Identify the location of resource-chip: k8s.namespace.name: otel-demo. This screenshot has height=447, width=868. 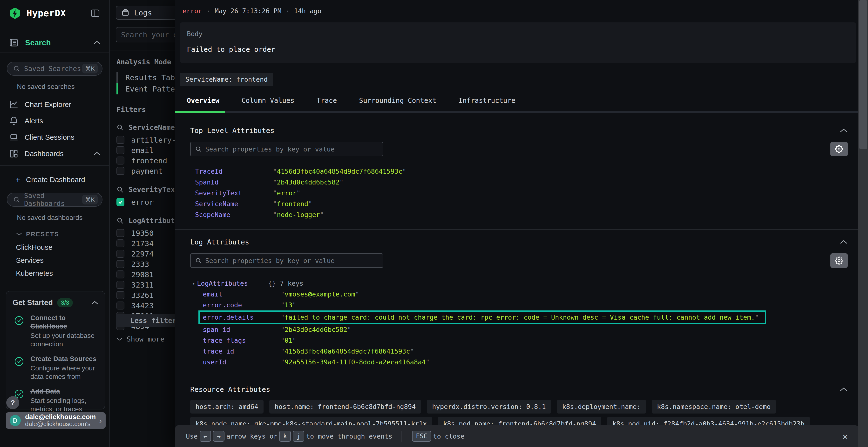
(714, 407).